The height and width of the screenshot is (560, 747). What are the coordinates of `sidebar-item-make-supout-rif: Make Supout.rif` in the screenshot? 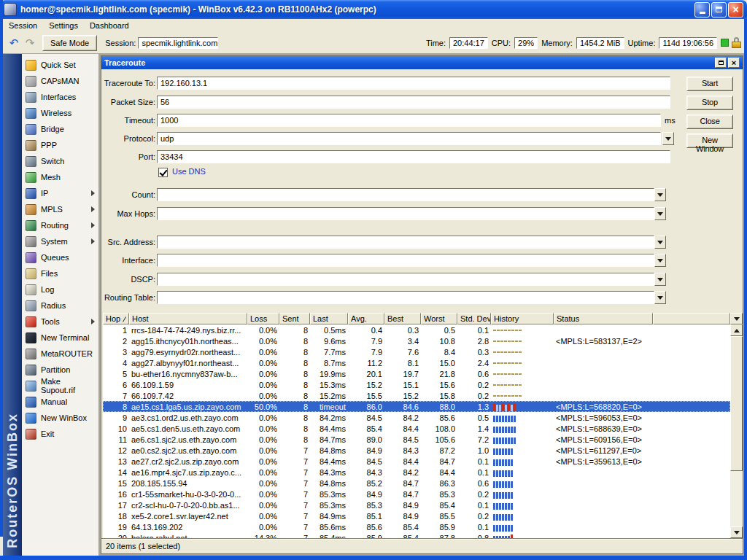 It's located at (60, 386).